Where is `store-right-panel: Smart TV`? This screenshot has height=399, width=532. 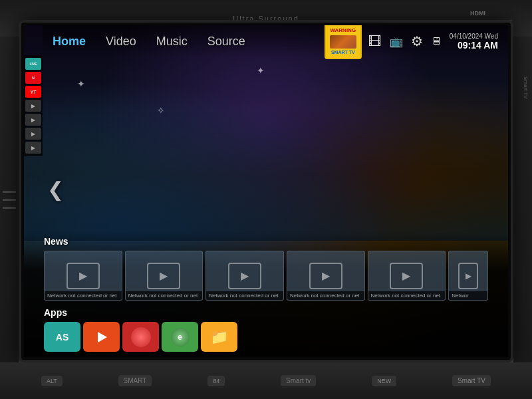 store-right-panel: Smart TV is located at coordinates (523, 200).